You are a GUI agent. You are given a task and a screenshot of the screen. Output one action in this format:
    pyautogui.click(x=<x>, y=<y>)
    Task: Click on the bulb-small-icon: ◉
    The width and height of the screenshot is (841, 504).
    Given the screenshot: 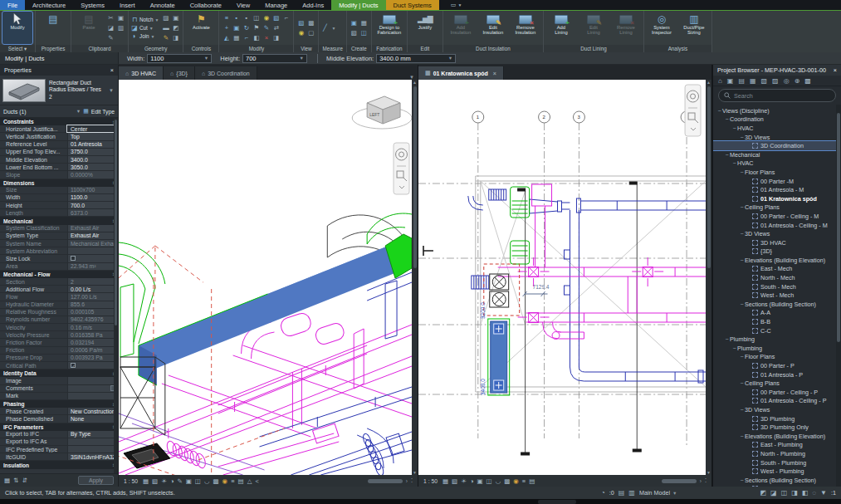 What is the action you would take?
    pyautogui.click(x=266, y=18)
    